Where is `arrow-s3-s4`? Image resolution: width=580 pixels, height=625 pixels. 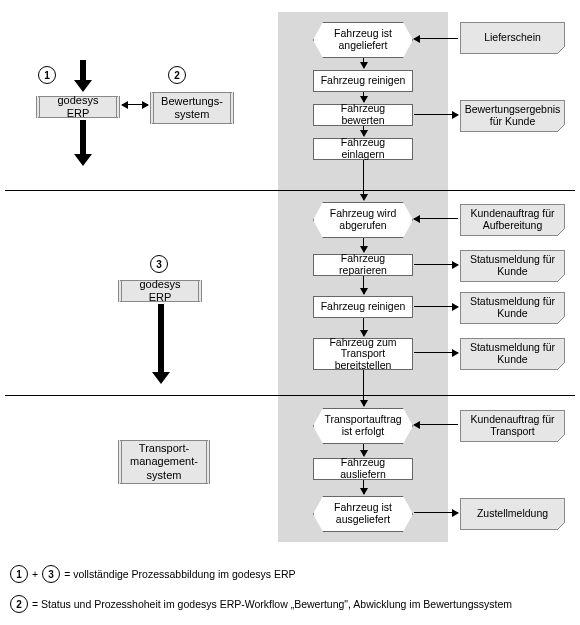 arrow-s3-s4 is located at coordinates (364, 131).